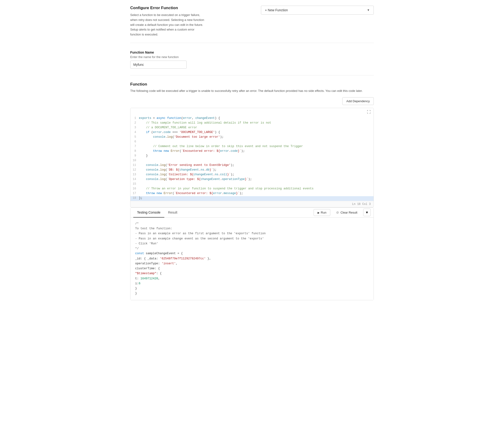  What do you see at coordinates (252, 284) in the screenshot?
I see `console-content: i:6` at bounding box center [252, 284].